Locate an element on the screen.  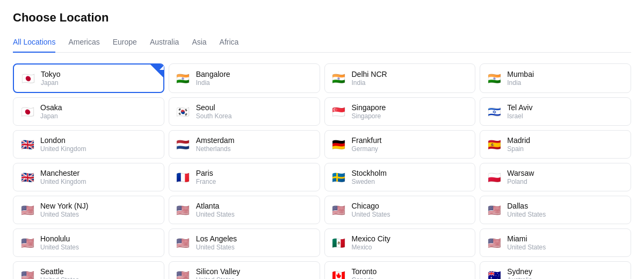
tab-australia: Australia is located at coordinates (164, 43).